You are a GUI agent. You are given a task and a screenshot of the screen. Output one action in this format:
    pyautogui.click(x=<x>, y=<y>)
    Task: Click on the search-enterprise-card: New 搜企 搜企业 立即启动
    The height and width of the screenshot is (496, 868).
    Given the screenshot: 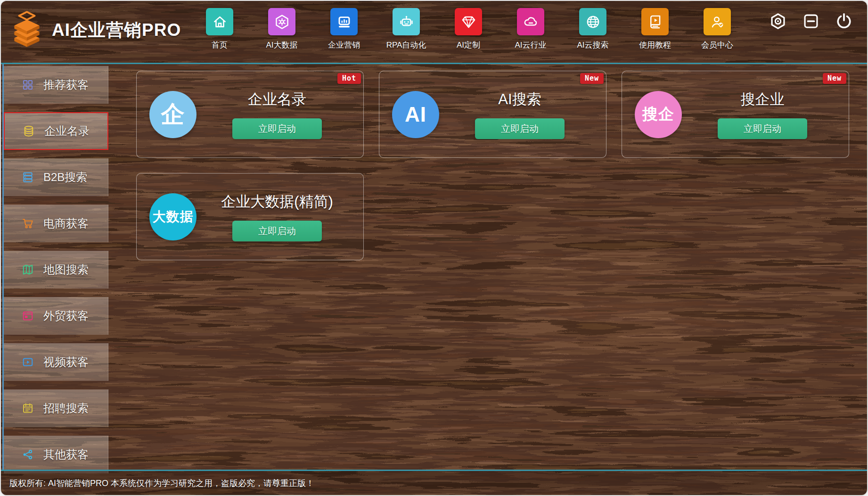 What is the action you would take?
    pyautogui.click(x=735, y=114)
    